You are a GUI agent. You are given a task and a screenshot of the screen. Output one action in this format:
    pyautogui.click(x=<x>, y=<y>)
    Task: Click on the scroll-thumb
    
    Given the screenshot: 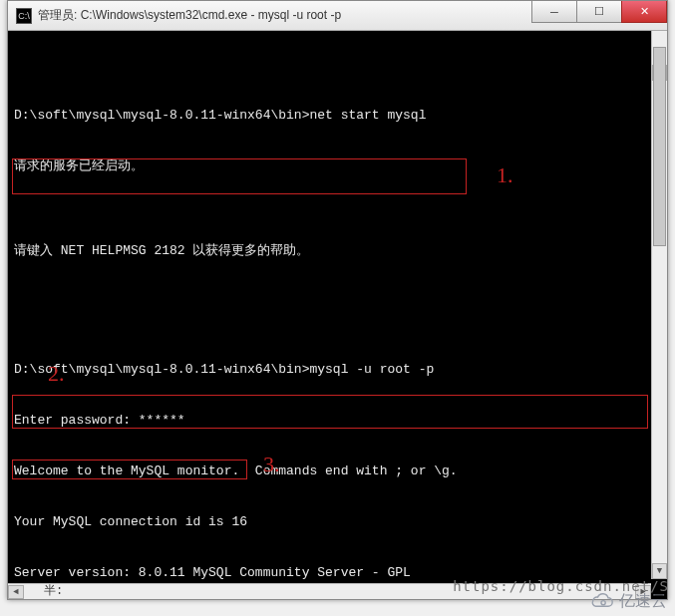 What is the action you would take?
    pyautogui.click(x=660, y=147)
    